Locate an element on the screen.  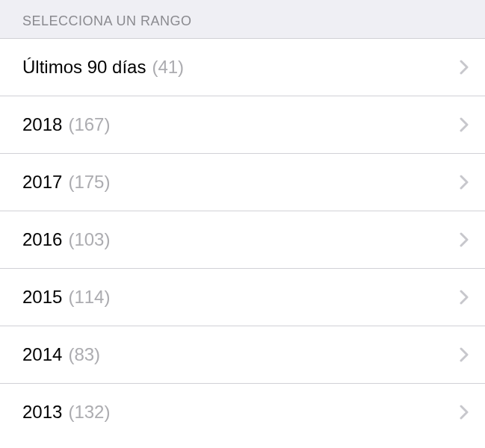
list-item-text: Últimos 90 días (41) is located at coordinates (103, 67).